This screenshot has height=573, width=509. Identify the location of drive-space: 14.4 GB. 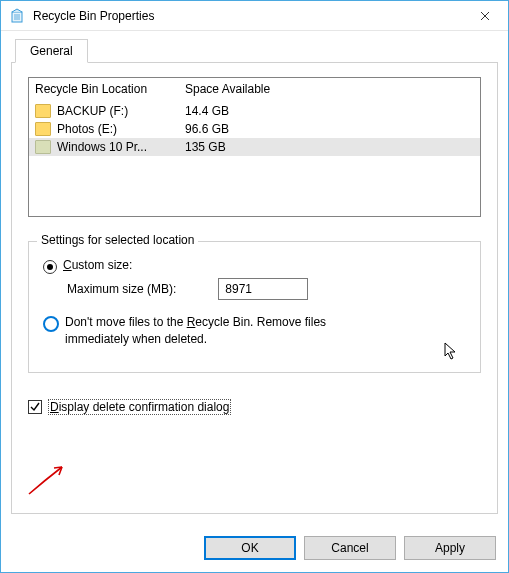
(330, 111).